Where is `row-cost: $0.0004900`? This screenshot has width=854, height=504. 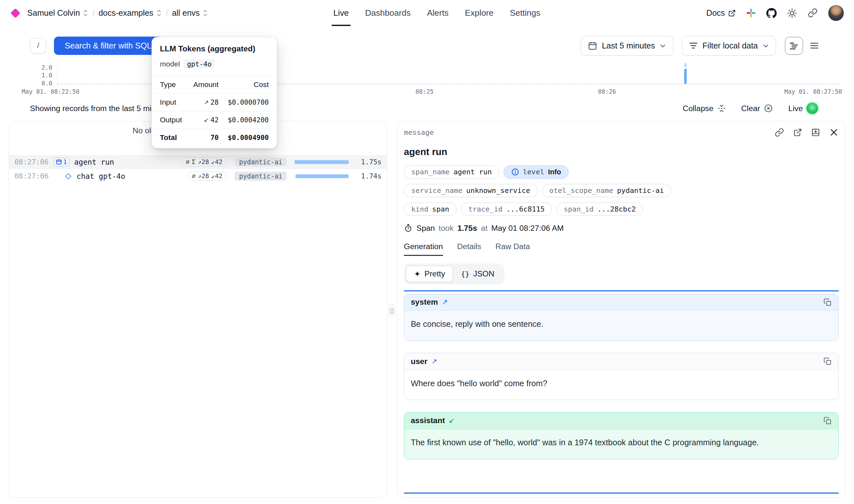 row-cost: $0.0004900 is located at coordinates (244, 138).